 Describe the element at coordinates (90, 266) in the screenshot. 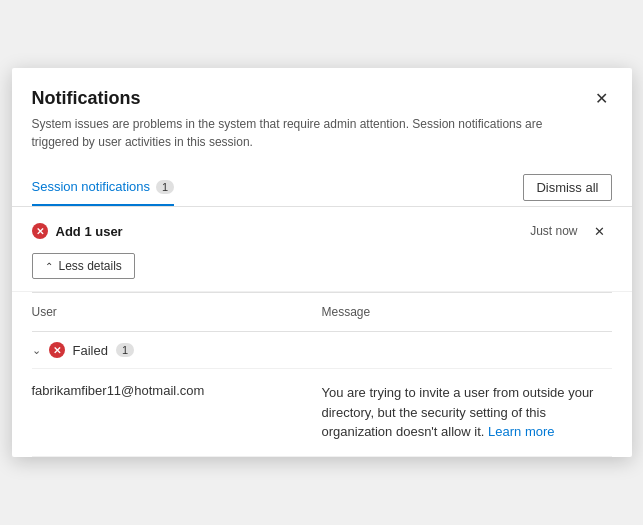

I see `less-details-label: Less details` at that location.